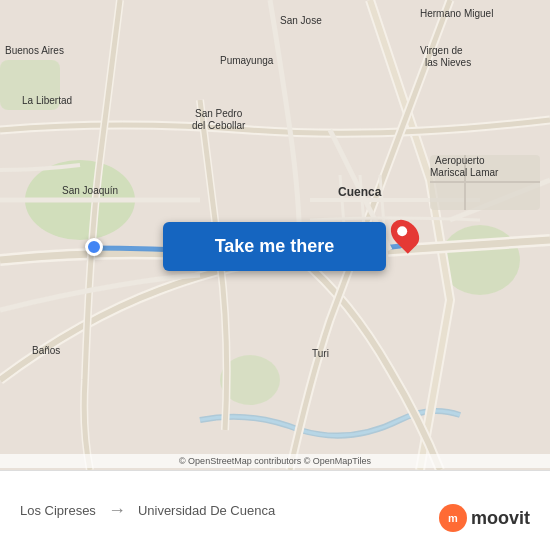  I want to click on moovit-icon: m, so click(453, 518).